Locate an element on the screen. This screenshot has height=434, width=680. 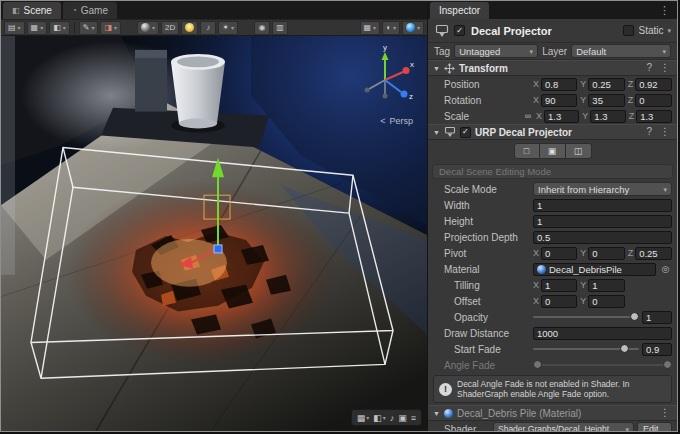
component-enabled-checkbox: ✓ is located at coordinates (466, 132).